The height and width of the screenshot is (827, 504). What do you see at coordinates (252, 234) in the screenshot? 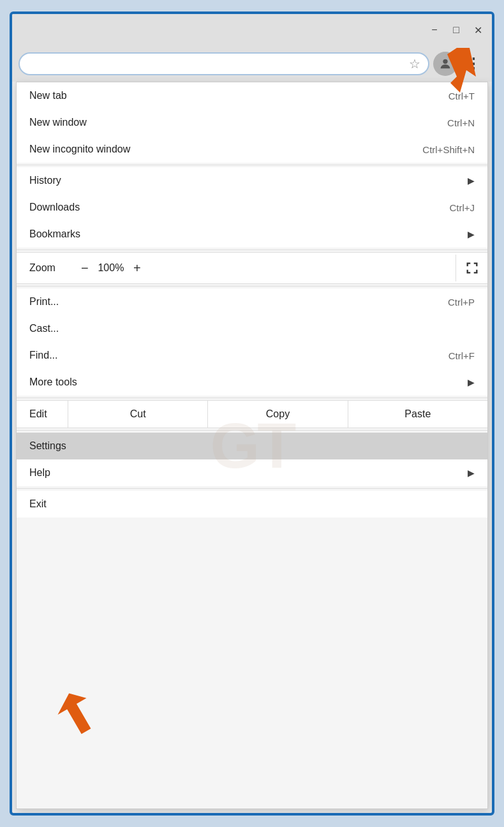
I see `menu-item-bookmarks: Bookmarks ▶` at bounding box center [252, 234].